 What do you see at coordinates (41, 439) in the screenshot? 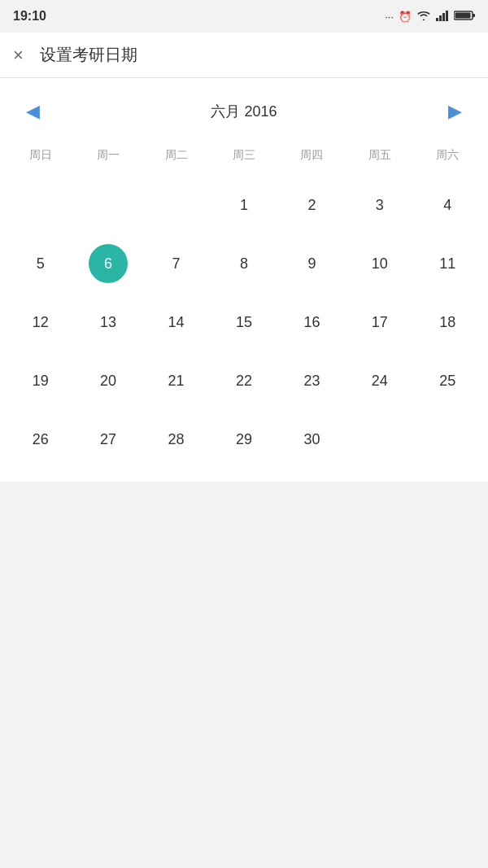
I see `calendar-day: 26` at bounding box center [41, 439].